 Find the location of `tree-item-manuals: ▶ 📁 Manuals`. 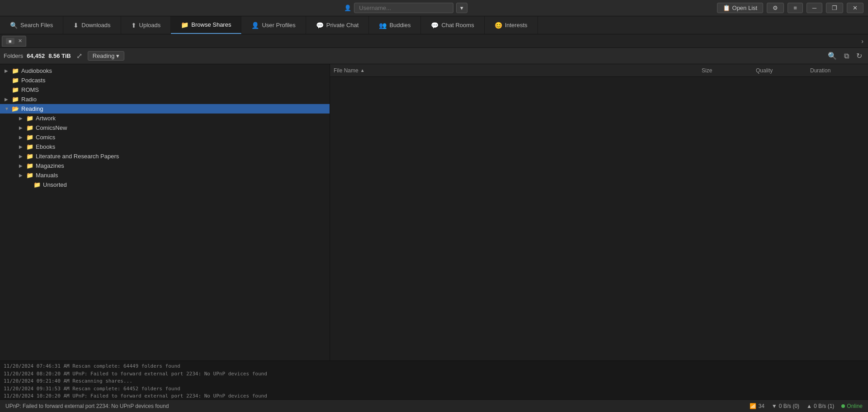

tree-item-manuals: ▶ 📁 Manuals is located at coordinates (165, 175).